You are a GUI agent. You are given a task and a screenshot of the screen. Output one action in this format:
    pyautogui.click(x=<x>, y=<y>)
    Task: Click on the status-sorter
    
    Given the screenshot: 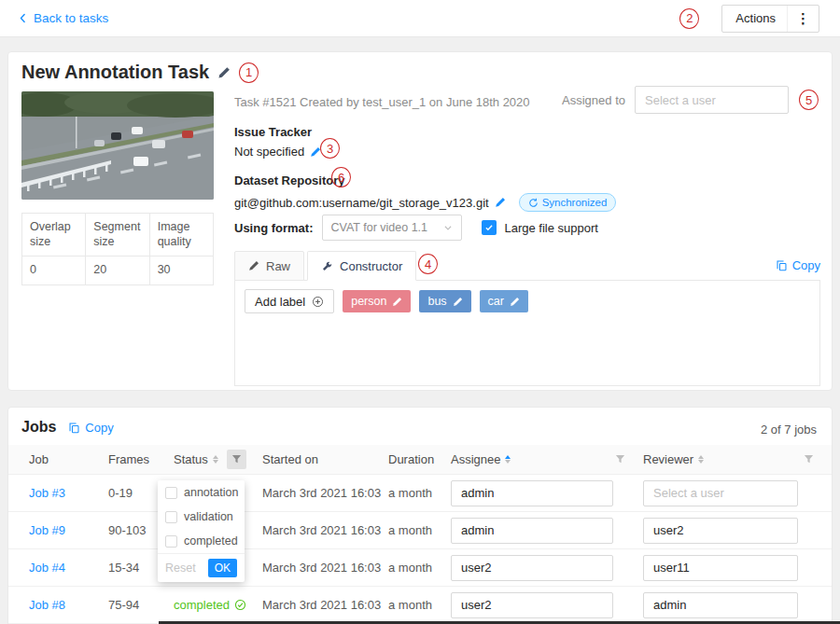 What is the action you would take?
    pyautogui.click(x=216, y=459)
    